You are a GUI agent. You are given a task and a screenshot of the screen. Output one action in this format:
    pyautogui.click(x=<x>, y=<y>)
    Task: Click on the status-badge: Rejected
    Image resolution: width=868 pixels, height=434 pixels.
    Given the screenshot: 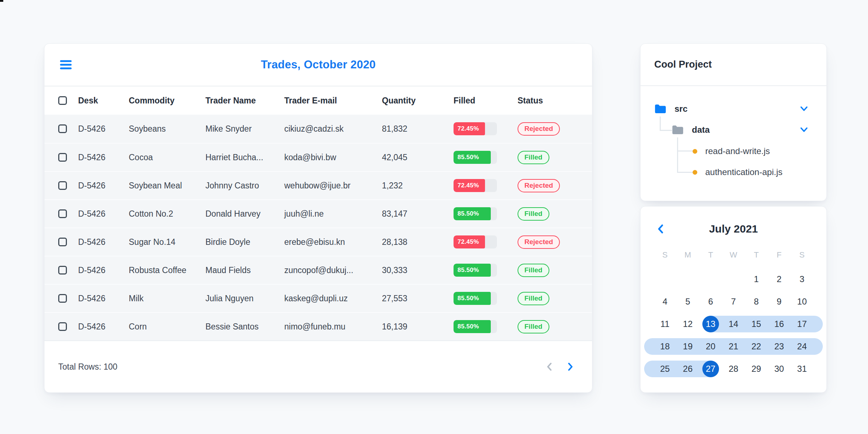 What is the action you would take?
    pyautogui.click(x=539, y=186)
    